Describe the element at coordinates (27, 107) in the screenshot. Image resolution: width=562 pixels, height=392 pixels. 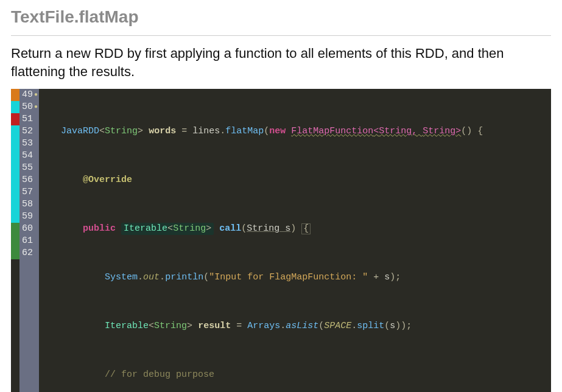
I see `line-number: 50` at that location.